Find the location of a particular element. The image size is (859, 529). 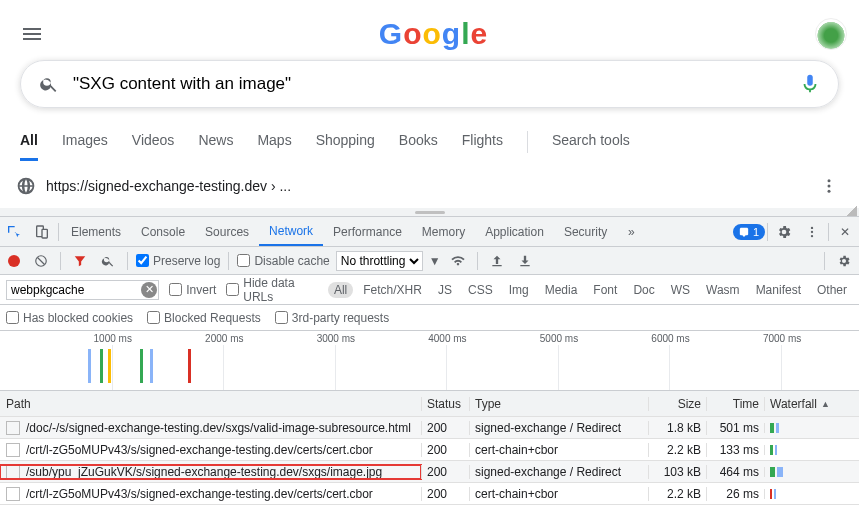

cell-type: cert-chain+cbor is located at coordinates (558, 450).